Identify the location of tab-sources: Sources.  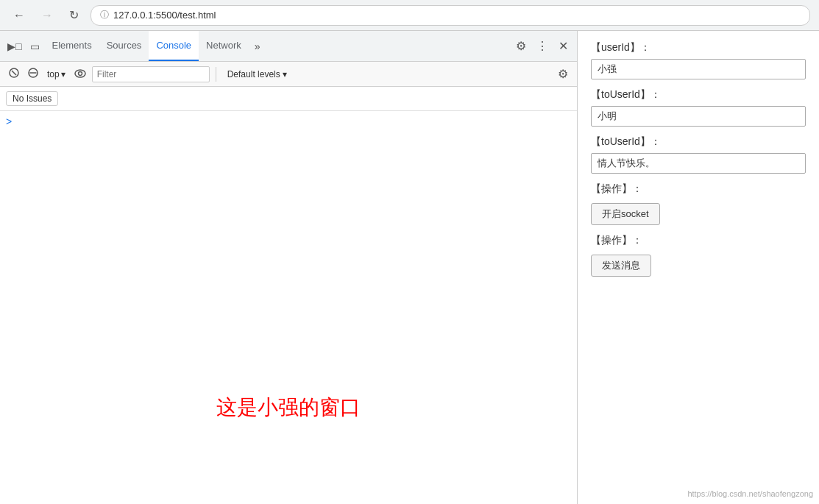
(124, 46).